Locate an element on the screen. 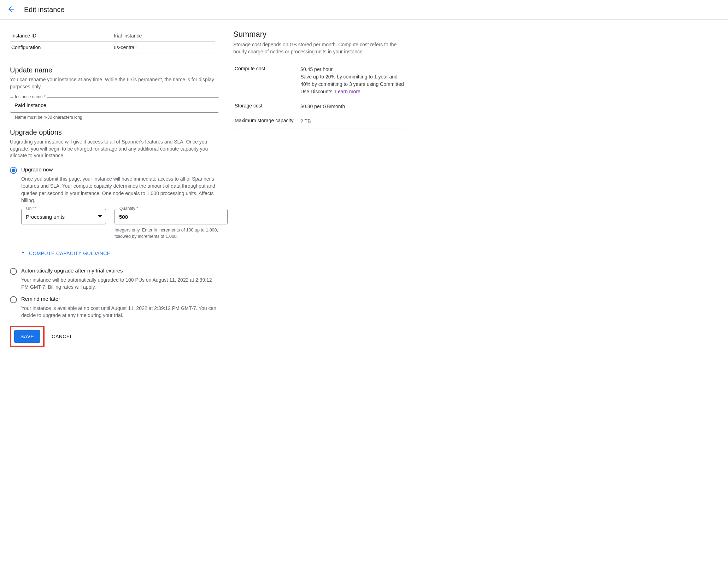 This screenshot has height=581, width=728. storage-cost-value: $0.30 per GB/month is located at coordinates (353, 106).